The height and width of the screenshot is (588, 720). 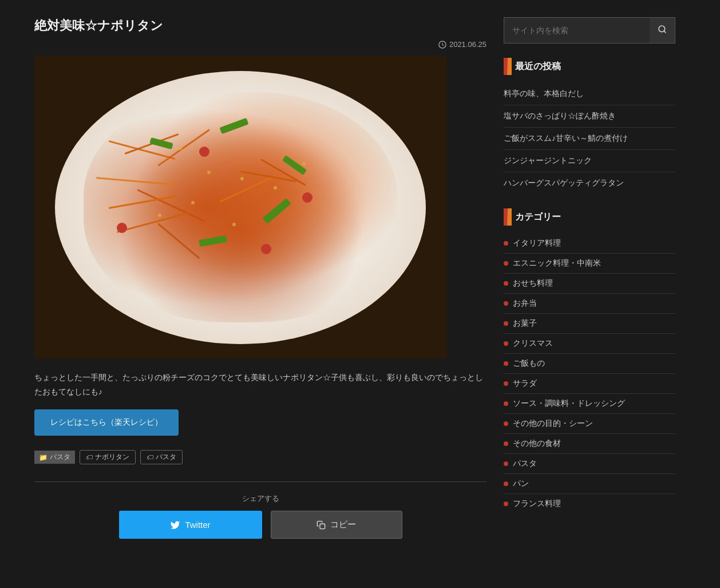 What do you see at coordinates (538, 218) in the screenshot?
I see `categories-title: カテゴリー` at bounding box center [538, 218].